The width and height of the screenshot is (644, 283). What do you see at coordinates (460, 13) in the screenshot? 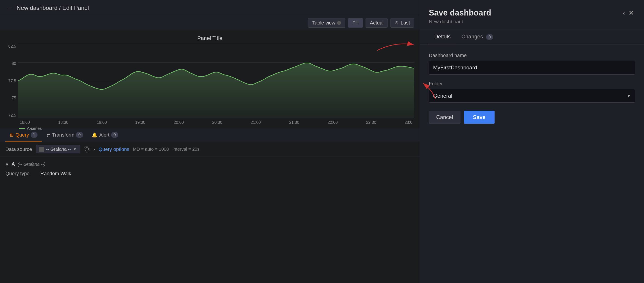
I see `panel-title: Save dashboard` at bounding box center [460, 13].